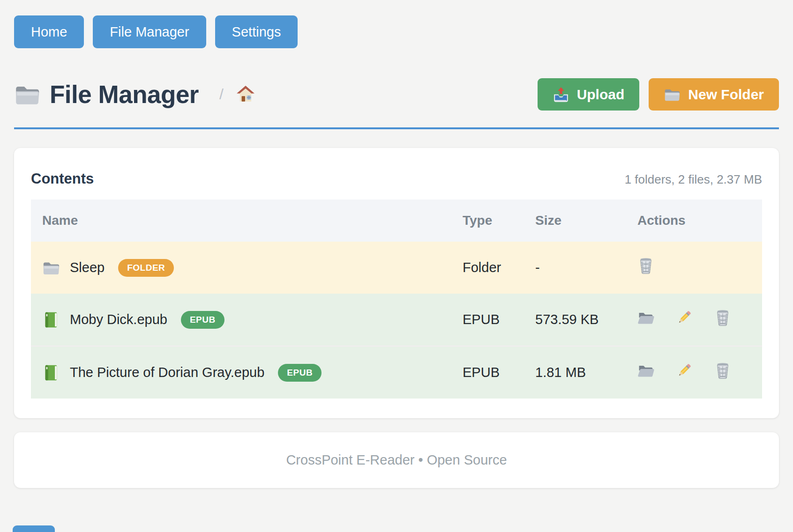  I want to click on nav-home-button: Home, so click(49, 32).